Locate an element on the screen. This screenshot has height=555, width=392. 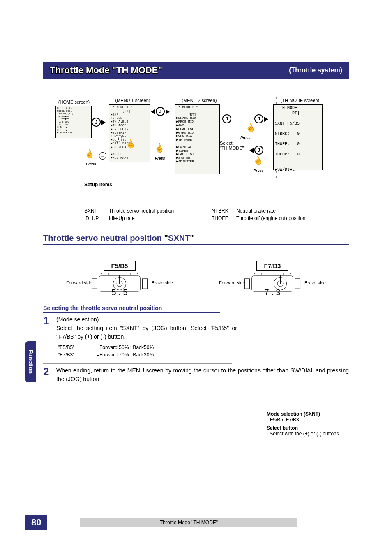
menu2-lcd: * MENU 2 * [RT] ▶BRAKE MIX ▶PROG MIX ▶4W… is located at coordinates (197, 139).